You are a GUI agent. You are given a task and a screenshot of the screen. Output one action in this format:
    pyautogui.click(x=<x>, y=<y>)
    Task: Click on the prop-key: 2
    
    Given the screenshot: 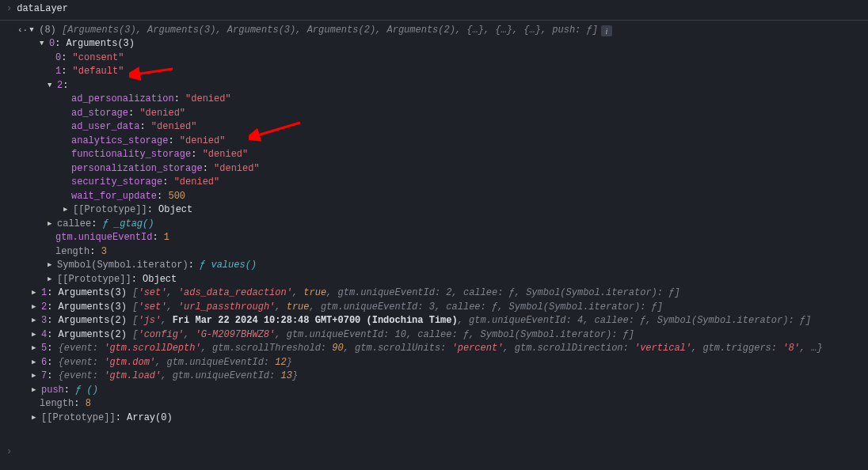 What is the action you would take?
    pyautogui.click(x=60, y=86)
    